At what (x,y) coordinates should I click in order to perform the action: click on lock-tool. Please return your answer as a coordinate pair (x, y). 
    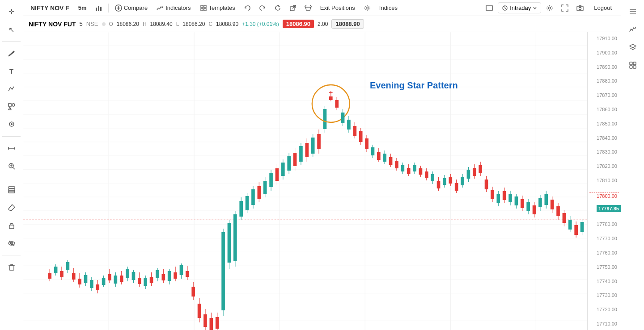
    Looking at the image, I should click on (12, 226).